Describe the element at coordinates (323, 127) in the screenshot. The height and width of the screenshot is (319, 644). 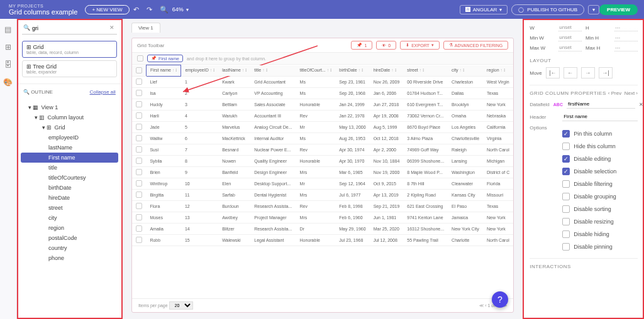
I see `table-row: Jade5MarvelusAnalog Circuit De...MrMay 1…` at that location.